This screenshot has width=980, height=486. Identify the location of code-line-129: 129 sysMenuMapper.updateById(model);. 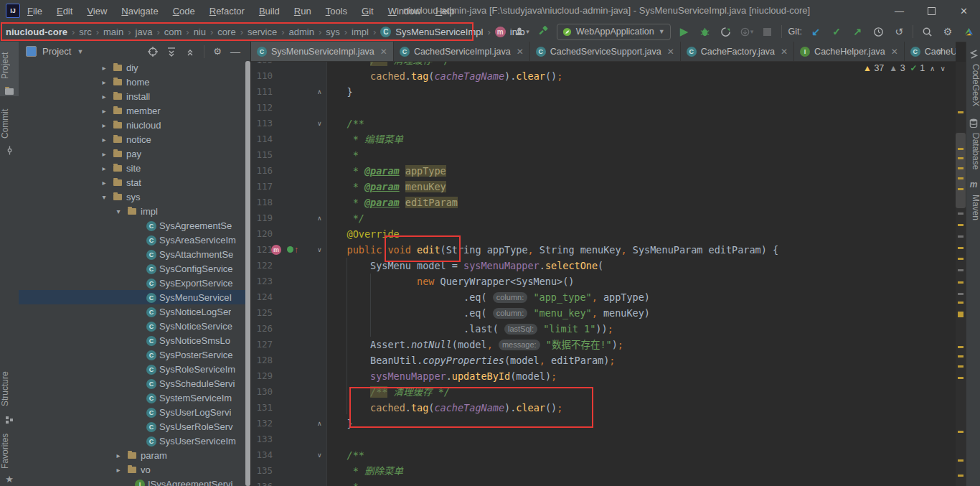
(603, 376).